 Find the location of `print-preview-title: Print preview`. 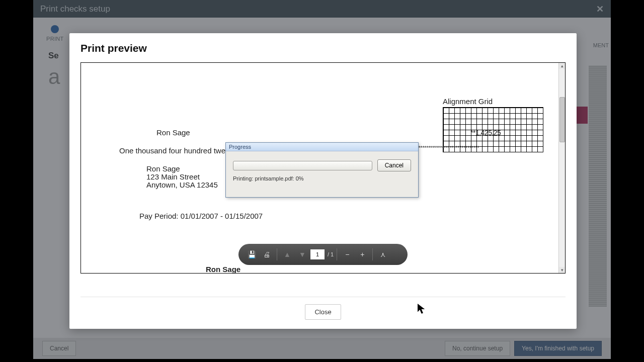

print-preview-title: Print preview is located at coordinates (323, 46).